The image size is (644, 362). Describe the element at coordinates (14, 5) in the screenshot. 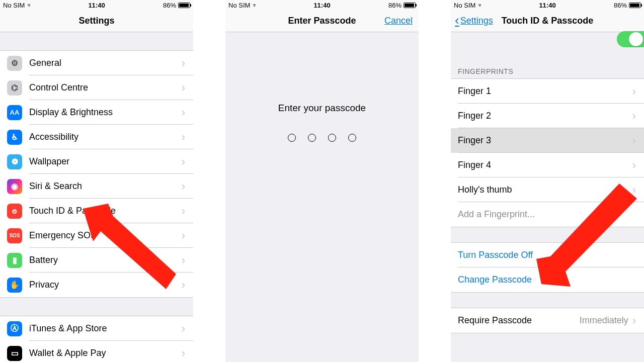

I see `carrier-label: No SIM` at that location.